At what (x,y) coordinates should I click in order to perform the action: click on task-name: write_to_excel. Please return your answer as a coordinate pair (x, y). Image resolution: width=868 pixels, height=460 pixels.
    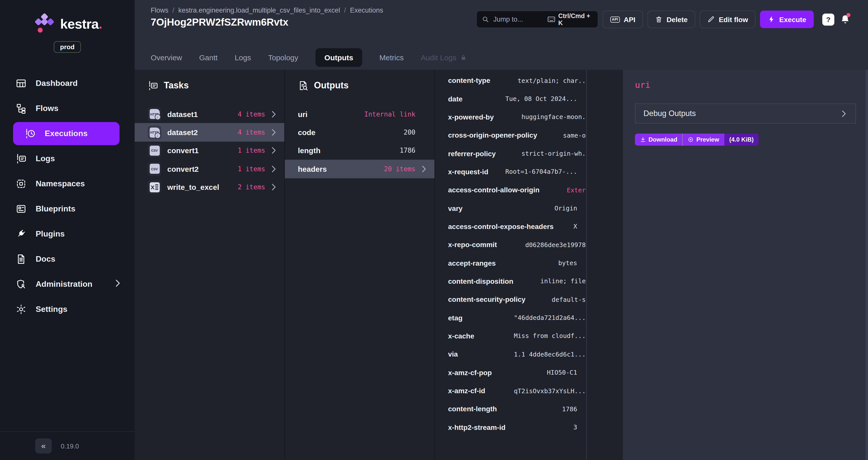
    Looking at the image, I should click on (193, 187).